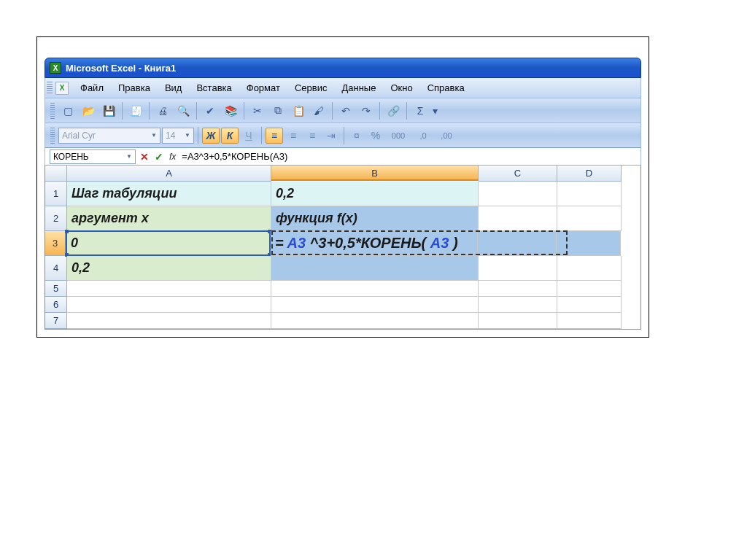 The height and width of the screenshot is (560, 747). Describe the element at coordinates (134, 88) in the screenshot. I see `menu-edit: Правка` at that location.